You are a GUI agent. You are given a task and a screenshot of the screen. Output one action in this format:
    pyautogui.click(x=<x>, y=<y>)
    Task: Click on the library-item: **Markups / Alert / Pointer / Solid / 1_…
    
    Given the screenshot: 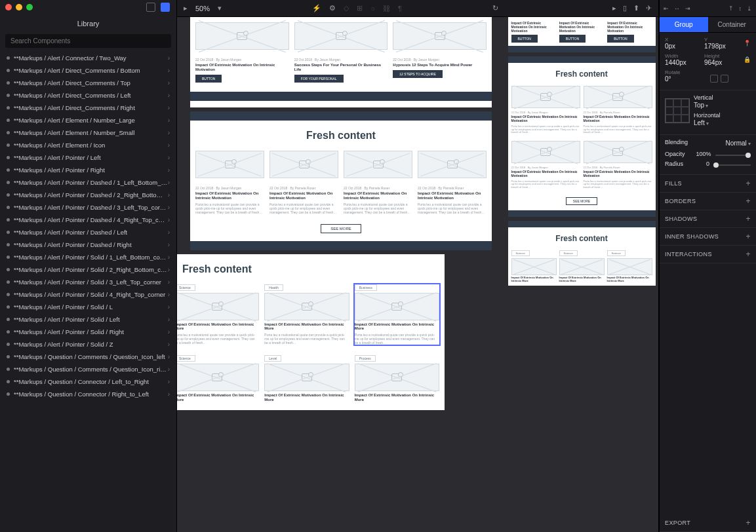 What is the action you would take?
    pyautogui.click(x=88, y=257)
    